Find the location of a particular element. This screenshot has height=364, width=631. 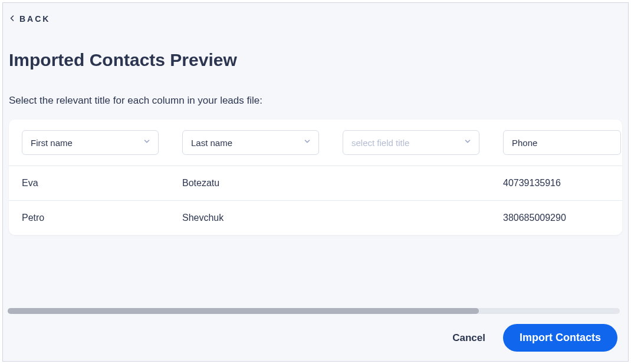

cancel-button: Cancel is located at coordinates (469, 338).